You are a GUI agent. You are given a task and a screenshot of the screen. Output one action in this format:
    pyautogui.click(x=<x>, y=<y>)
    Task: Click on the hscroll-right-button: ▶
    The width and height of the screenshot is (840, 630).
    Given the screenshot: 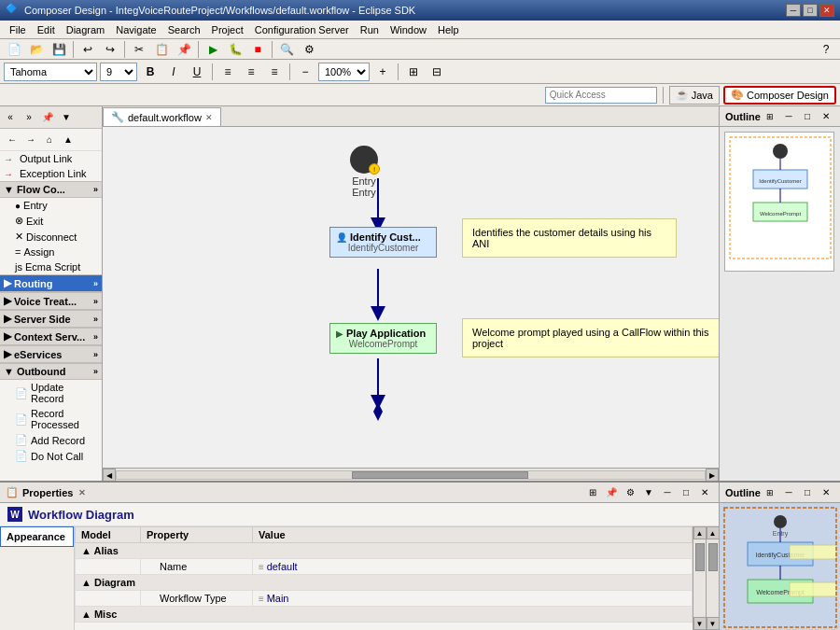 What is the action you would take?
    pyautogui.click(x=712, y=475)
    